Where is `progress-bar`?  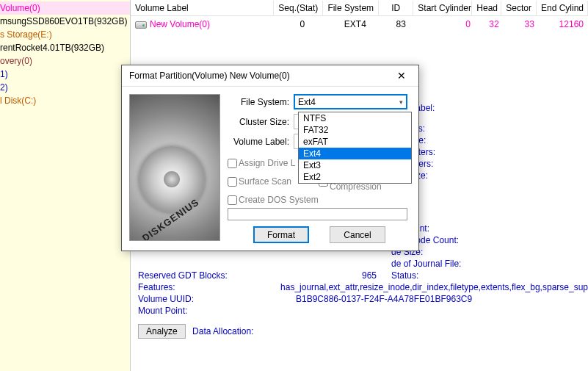 progress-bar is located at coordinates (317, 215).